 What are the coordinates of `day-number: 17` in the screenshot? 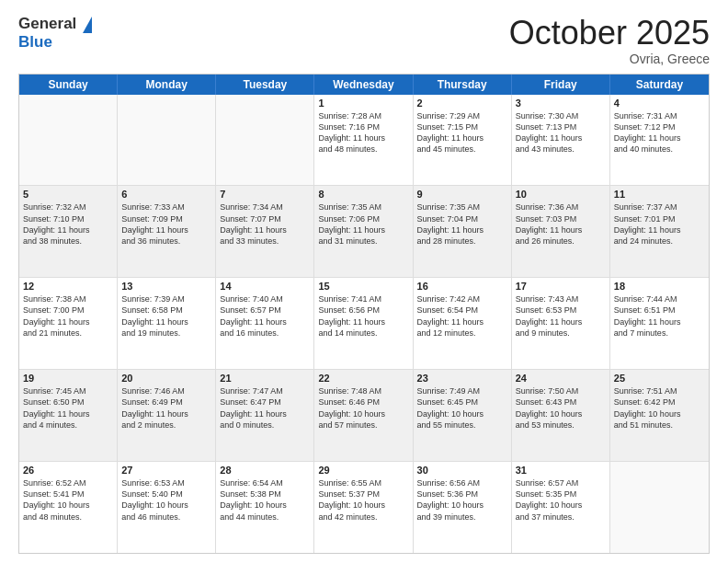 It's located at (561, 286).